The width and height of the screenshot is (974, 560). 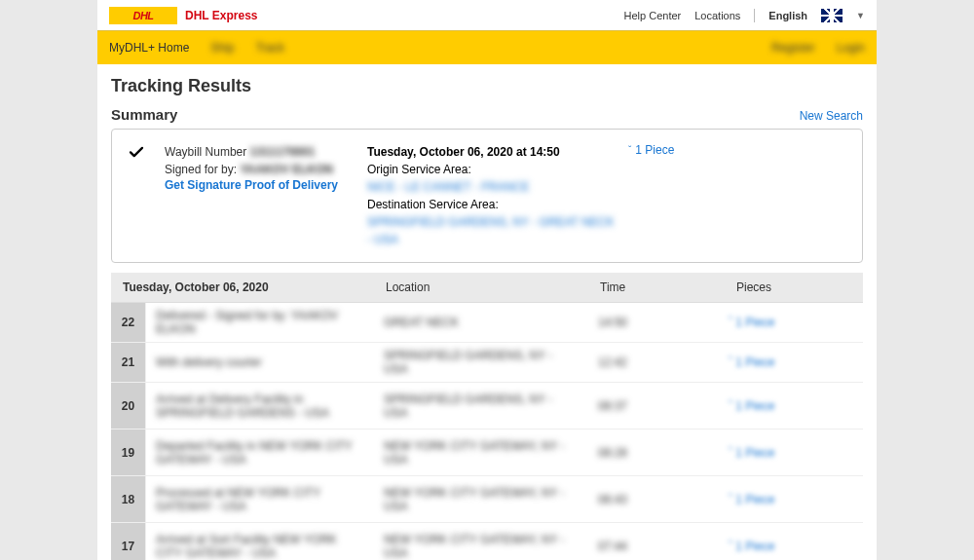 What do you see at coordinates (129, 362) in the screenshot?
I see `event-number: 21` at bounding box center [129, 362].